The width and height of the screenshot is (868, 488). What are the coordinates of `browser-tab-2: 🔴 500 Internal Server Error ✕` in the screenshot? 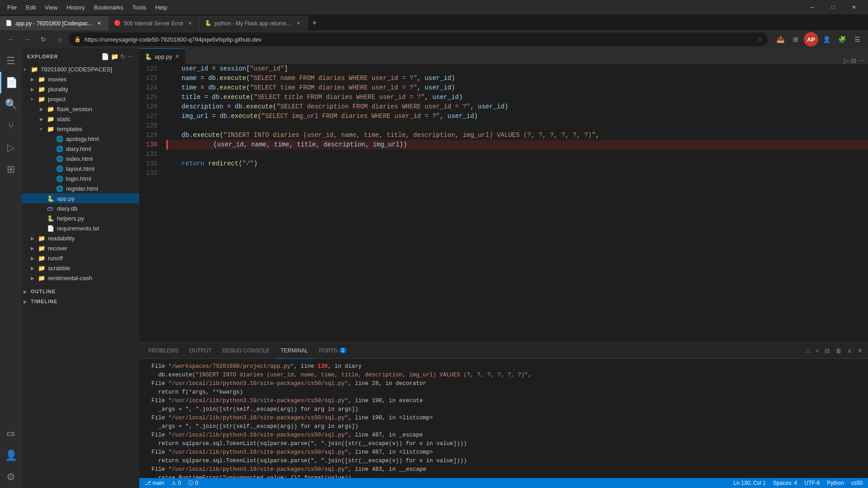 It's located at (154, 23).